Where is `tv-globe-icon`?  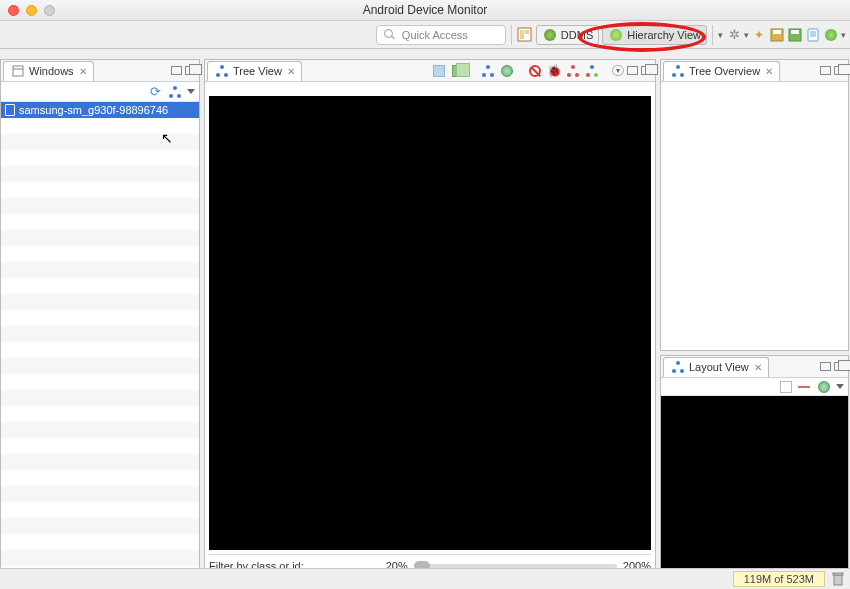
tv-globe-icon is located at coordinates (507, 71).